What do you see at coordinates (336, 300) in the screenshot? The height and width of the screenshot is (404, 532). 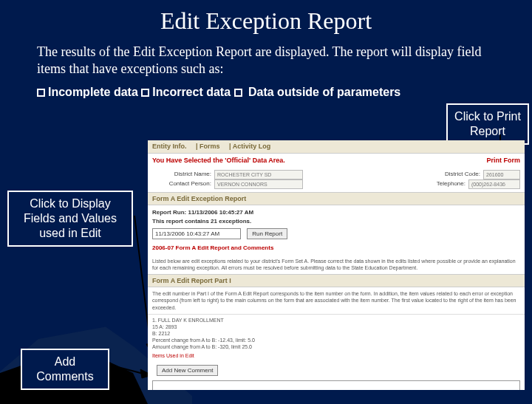 I see `part1-description: The edit number in Part I of the Form A …` at bounding box center [336, 300].